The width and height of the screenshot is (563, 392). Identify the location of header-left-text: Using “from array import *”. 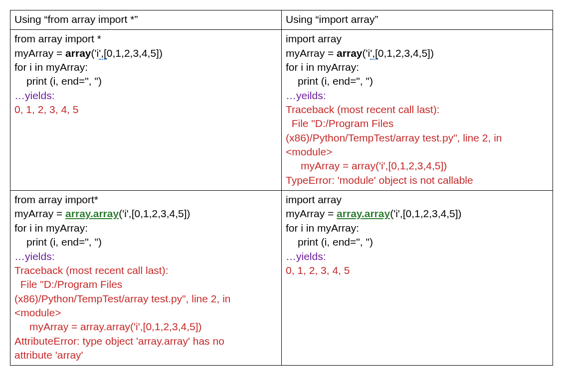
(146, 19).